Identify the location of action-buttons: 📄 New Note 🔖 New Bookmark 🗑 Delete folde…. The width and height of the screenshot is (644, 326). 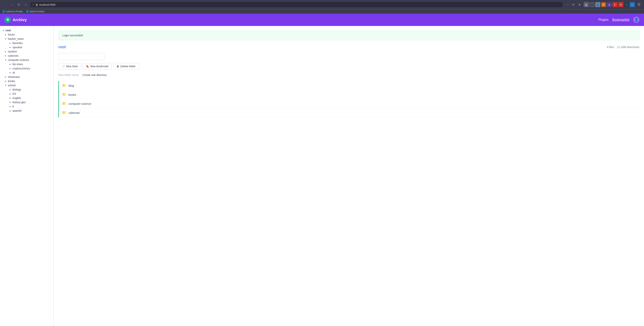
(349, 66).